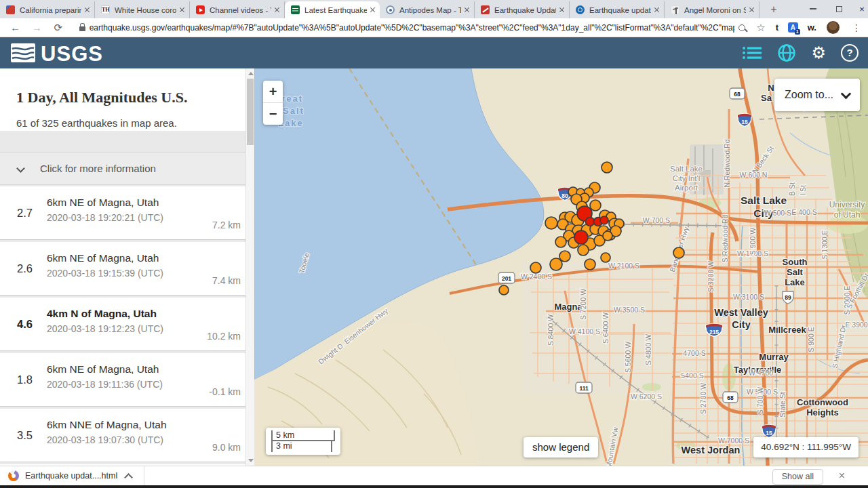 The height and width of the screenshot is (488, 868). What do you see at coordinates (777, 27) in the screenshot?
I see `extension-t-icon: t` at bounding box center [777, 27].